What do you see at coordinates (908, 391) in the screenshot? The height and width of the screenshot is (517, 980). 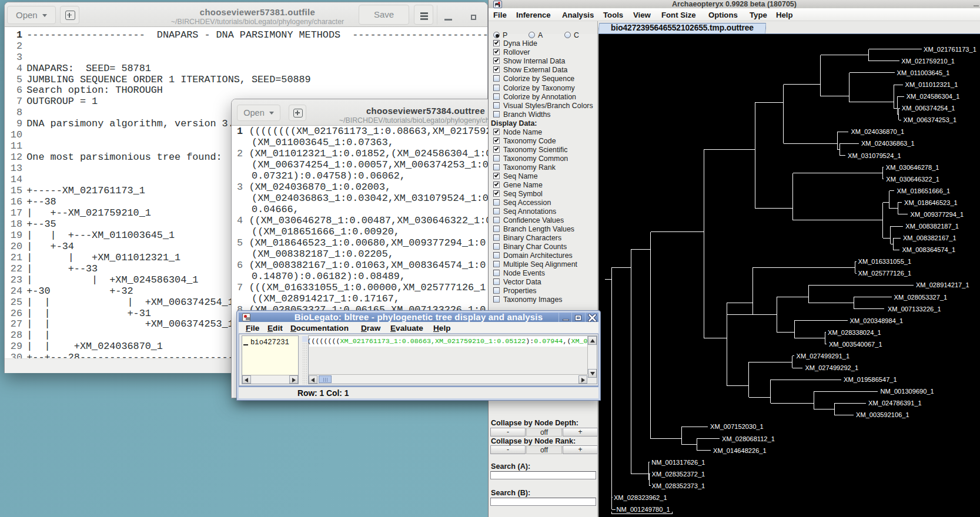 I see `svg-text: NM_001309690_1` at bounding box center [908, 391].